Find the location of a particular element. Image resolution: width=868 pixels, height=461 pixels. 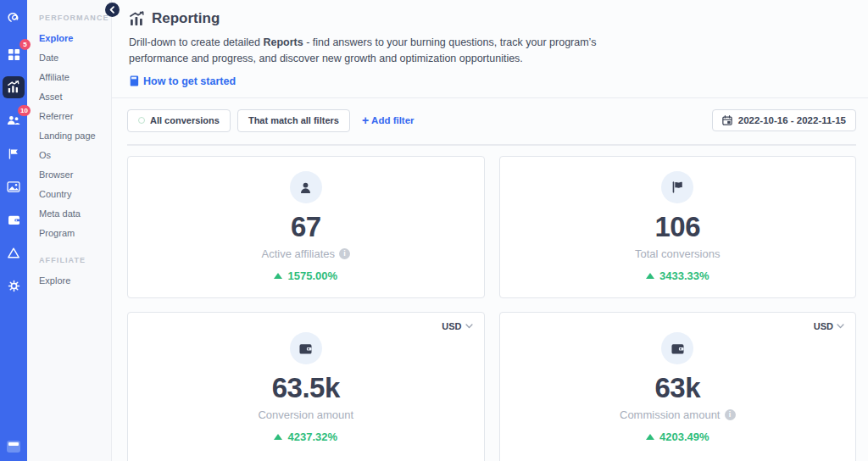

stat-delta: 4237.32% is located at coordinates (305, 437).